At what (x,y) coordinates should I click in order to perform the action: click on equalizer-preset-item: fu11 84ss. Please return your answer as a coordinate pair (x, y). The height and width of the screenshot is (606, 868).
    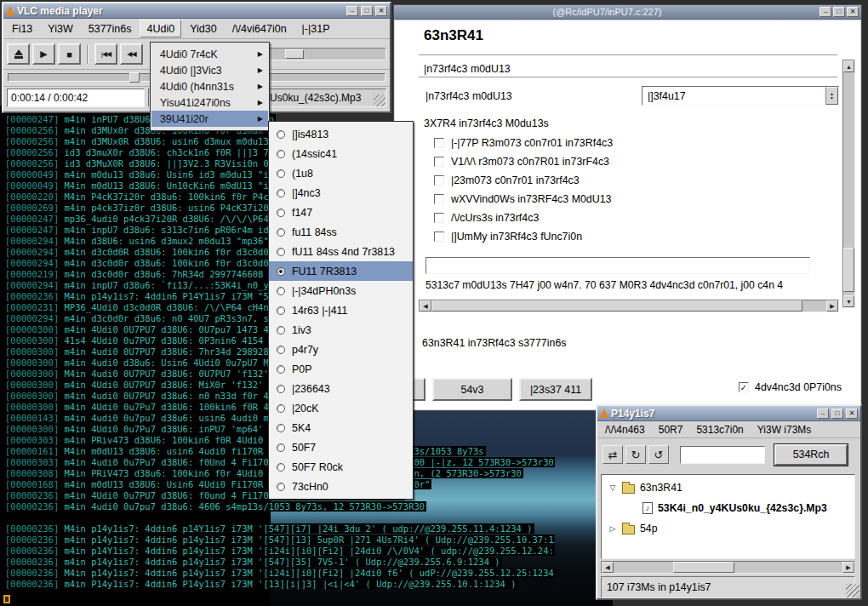
    Looking at the image, I should click on (340, 232).